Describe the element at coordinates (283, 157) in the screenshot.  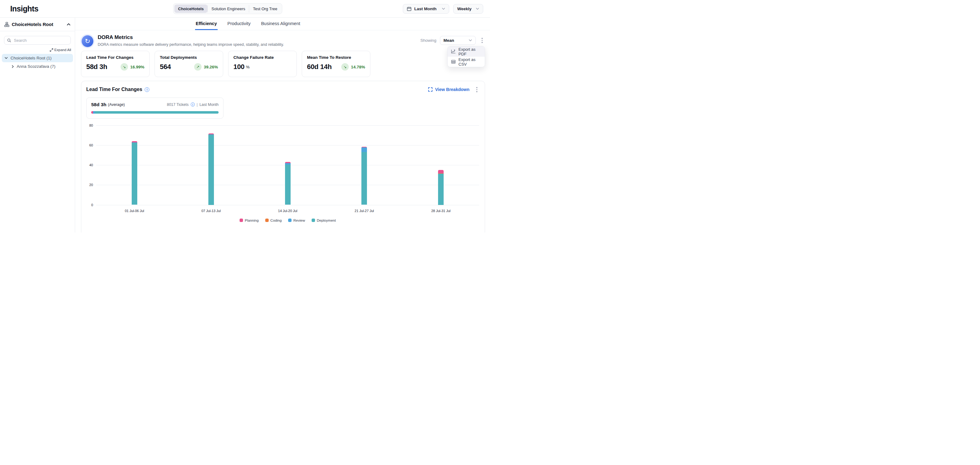
I see `lead-time-section: Lead Time For Changes i View Breakdown 5…` at that location.